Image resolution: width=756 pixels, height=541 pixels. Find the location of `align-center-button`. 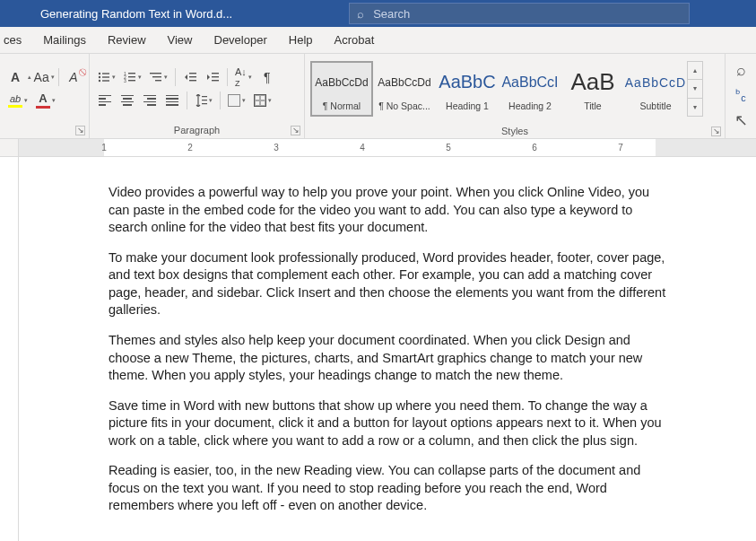

align-center-button is located at coordinates (127, 100).